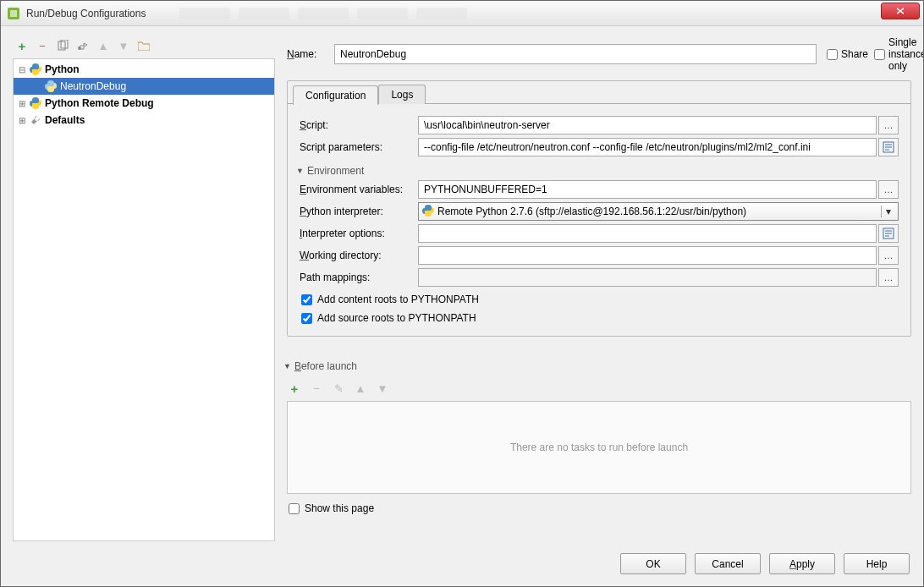 Image resolution: width=924 pixels, height=587 pixels. What do you see at coordinates (338, 388) in the screenshot?
I see `edit-task-button: ✎` at bounding box center [338, 388].